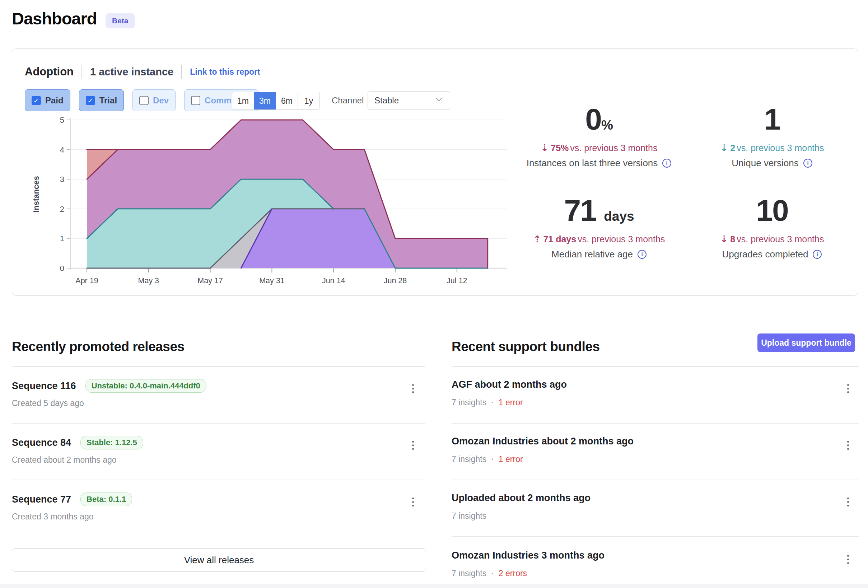  Describe the element at coordinates (599, 148) in the screenshot. I see `stat-delta: ⇣75%vs. previous 3 months` at that location.